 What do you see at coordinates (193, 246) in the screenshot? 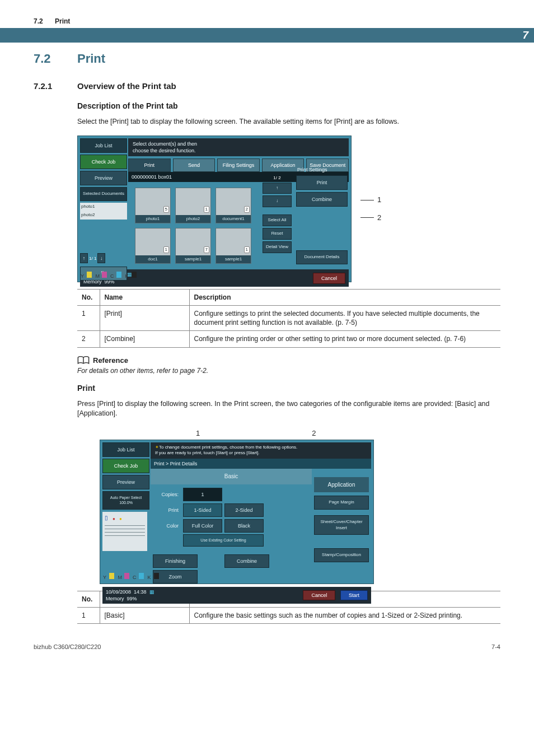
I see `doc-thumb: 7sample1` at bounding box center [193, 246].